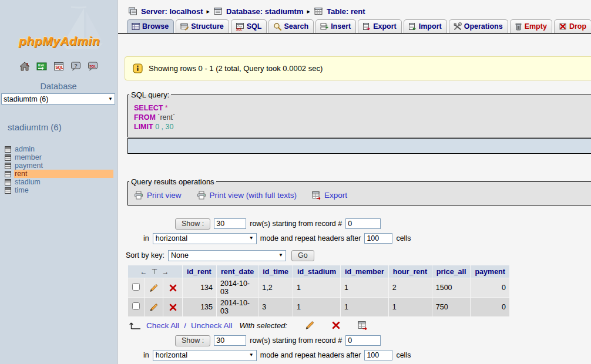 Image resolution: width=591 pixels, height=364 pixels. Describe the element at coordinates (184, 26) in the screenshot. I see `structure-icon` at that location.